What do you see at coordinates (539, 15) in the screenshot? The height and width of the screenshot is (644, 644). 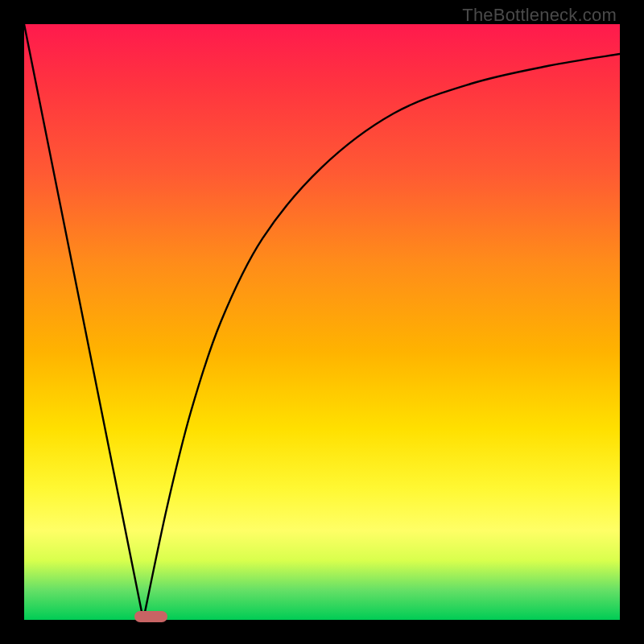 I see `watermark-text: TheBottleneck.com` at bounding box center [539, 15].